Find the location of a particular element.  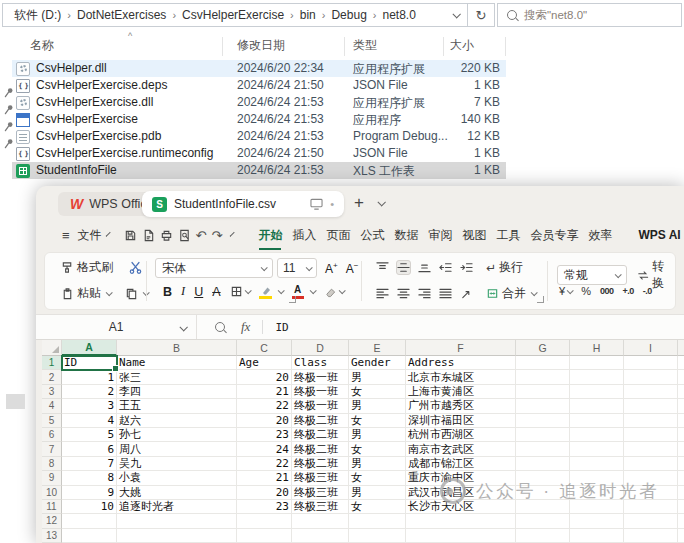

row-header-13: 13 is located at coordinates (52, 536).